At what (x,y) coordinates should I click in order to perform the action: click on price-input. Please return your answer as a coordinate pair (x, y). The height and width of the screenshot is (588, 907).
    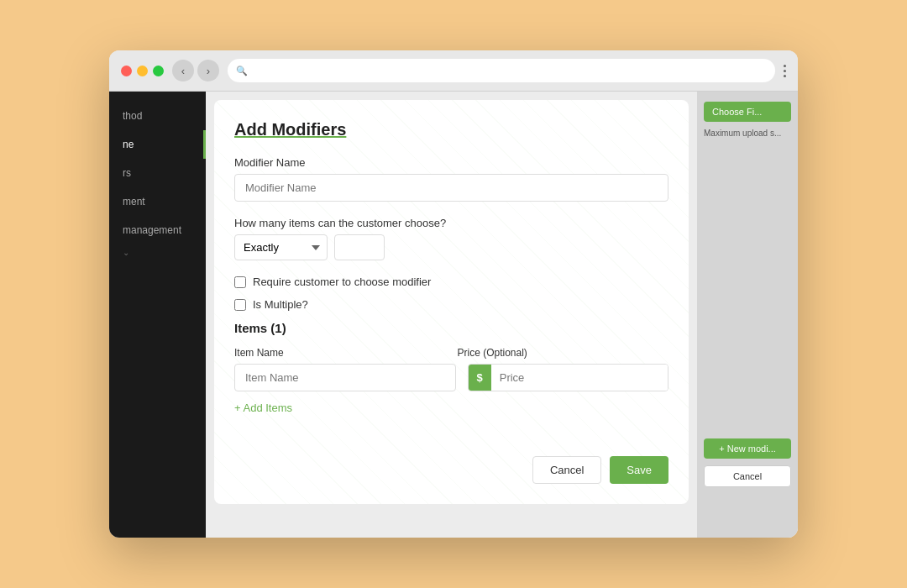
    Looking at the image, I should click on (579, 378).